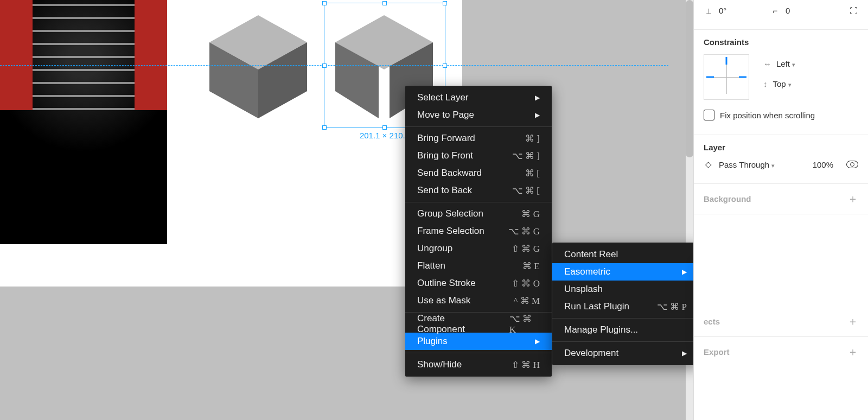 Image resolution: width=868 pixels, height=420 pixels. What do you see at coordinates (746, 165) in the screenshot?
I see `blend-mode-select: Pass Through▾` at bounding box center [746, 165].